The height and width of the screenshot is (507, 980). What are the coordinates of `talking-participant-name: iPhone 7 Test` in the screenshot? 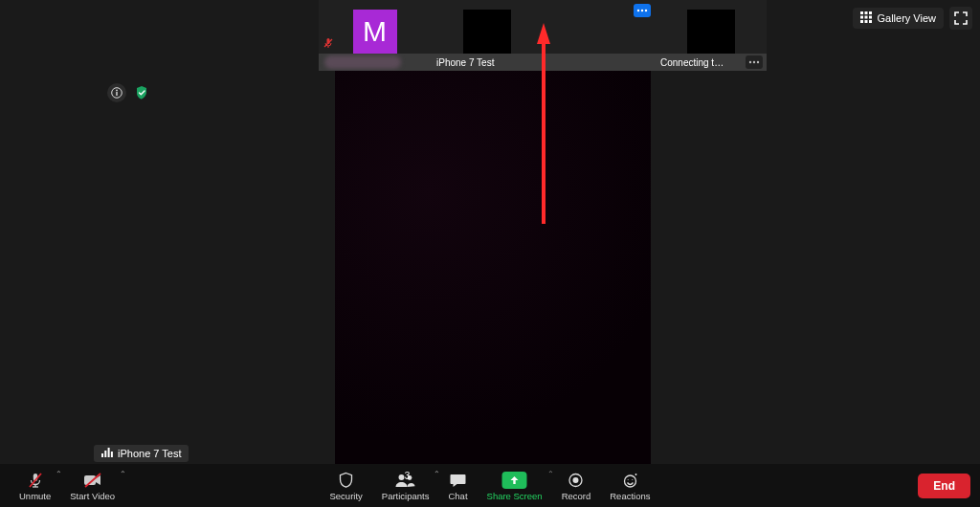 It's located at (149, 453).